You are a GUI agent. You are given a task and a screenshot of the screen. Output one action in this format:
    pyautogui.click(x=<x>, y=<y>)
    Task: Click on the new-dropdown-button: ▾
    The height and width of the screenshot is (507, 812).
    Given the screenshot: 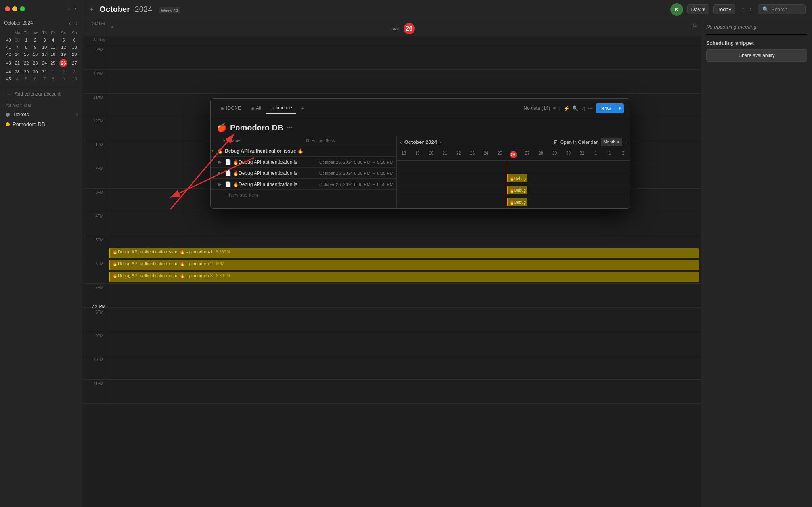 What is the action you would take?
    pyautogui.click(x=620, y=109)
    